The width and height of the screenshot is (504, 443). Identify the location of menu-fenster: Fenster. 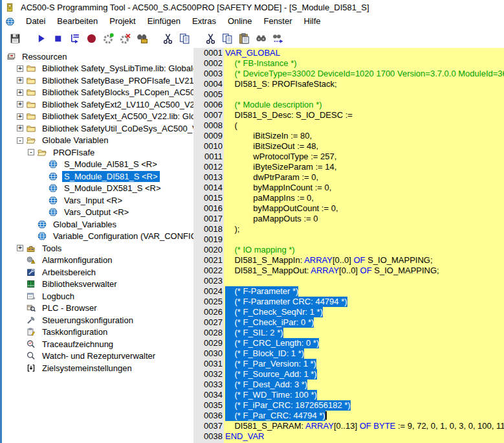
(278, 21).